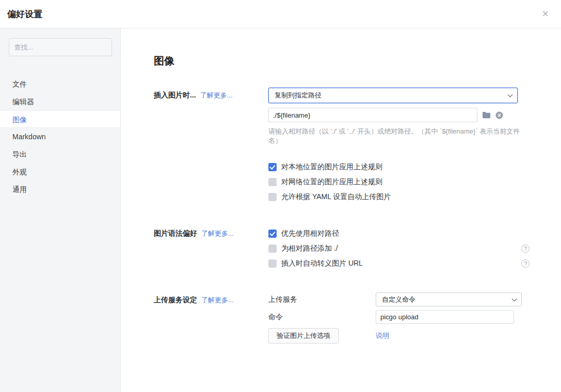 The image size is (561, 392). Describe the element at coordinates (175, 233) in the screenshot. I see `section-syntax-label: 图片语法偏好` at that location.